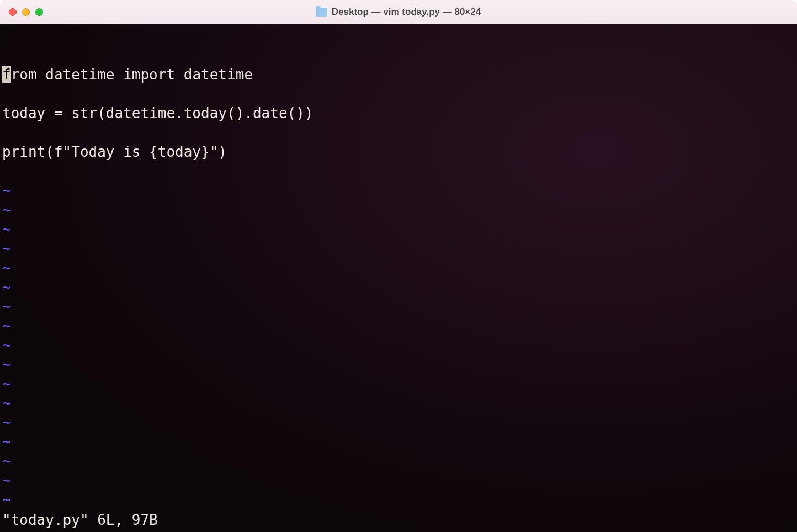  I want to click on code-line: print(f"Today is {today}"), so click(398, 152).